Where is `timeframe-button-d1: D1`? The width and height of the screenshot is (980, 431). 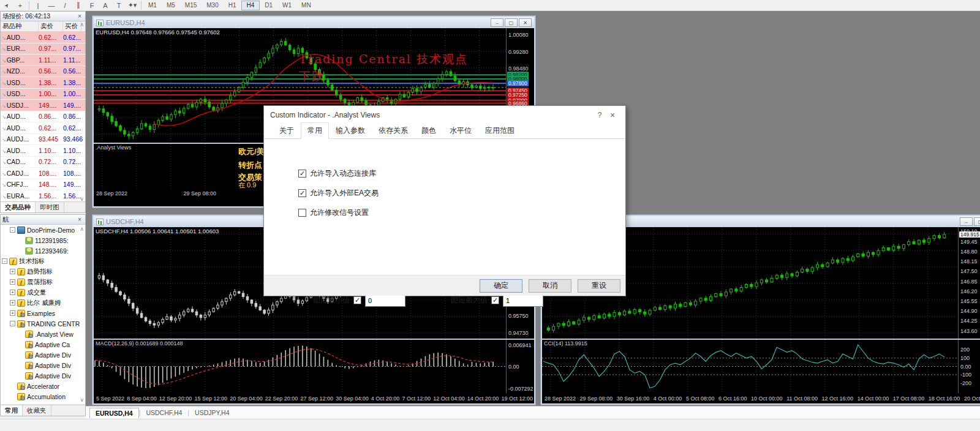 timeframe-button-d1: D1 is located at coordinates (268, 6).